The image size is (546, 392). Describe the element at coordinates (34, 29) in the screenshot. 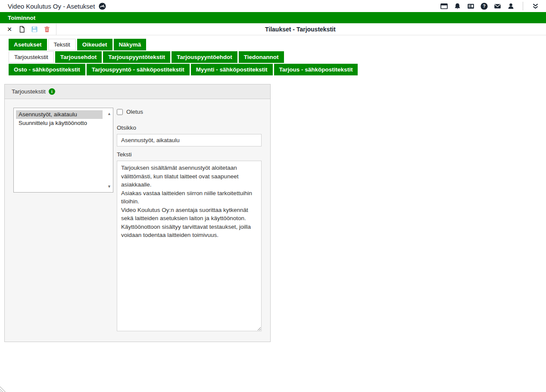

I see `save-icon` at that location.